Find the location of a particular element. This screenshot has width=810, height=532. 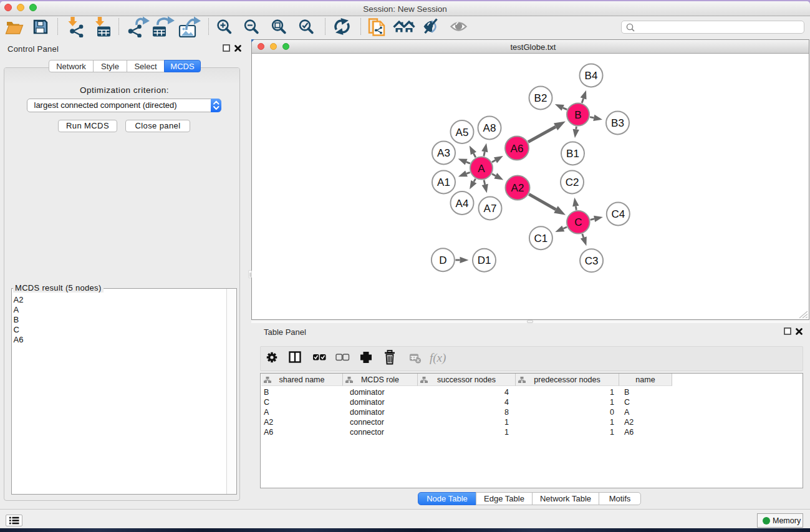

svg-text: B4 is located at coordinates (591, 76).